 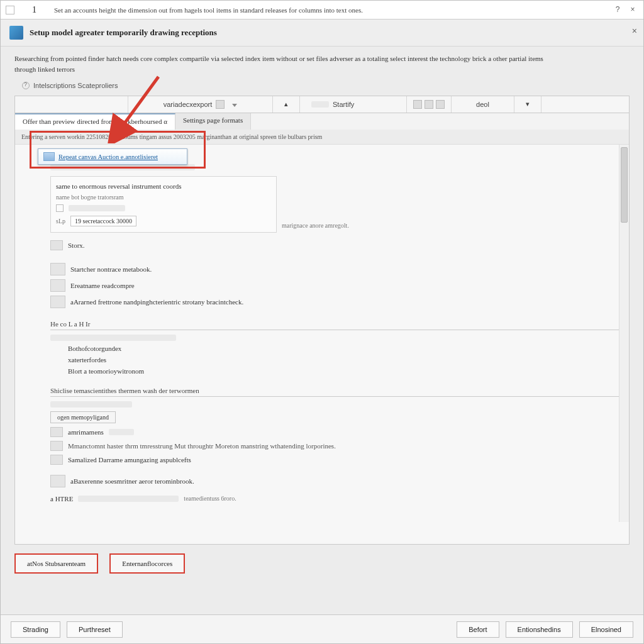 What do you see at coordinates (147, 564) in the screenshot?
I see `action-button-2: Enternanflocorces` at bounding box center [147, 564].